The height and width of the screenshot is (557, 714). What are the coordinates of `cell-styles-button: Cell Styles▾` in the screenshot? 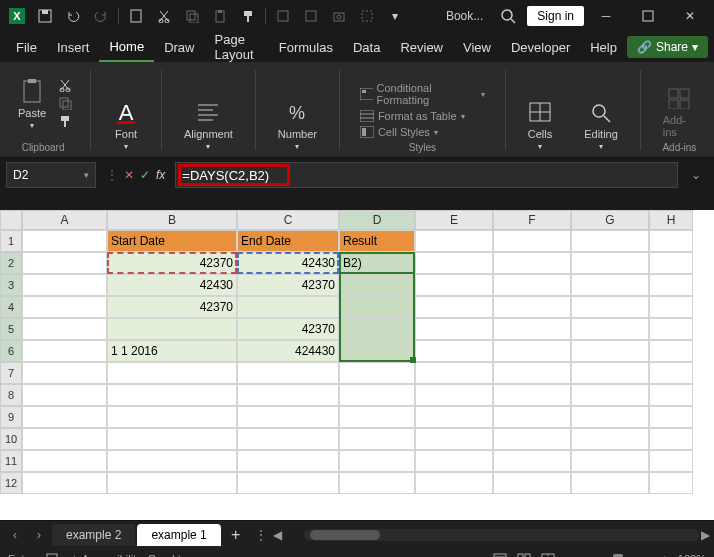 It's located at (399, 132).